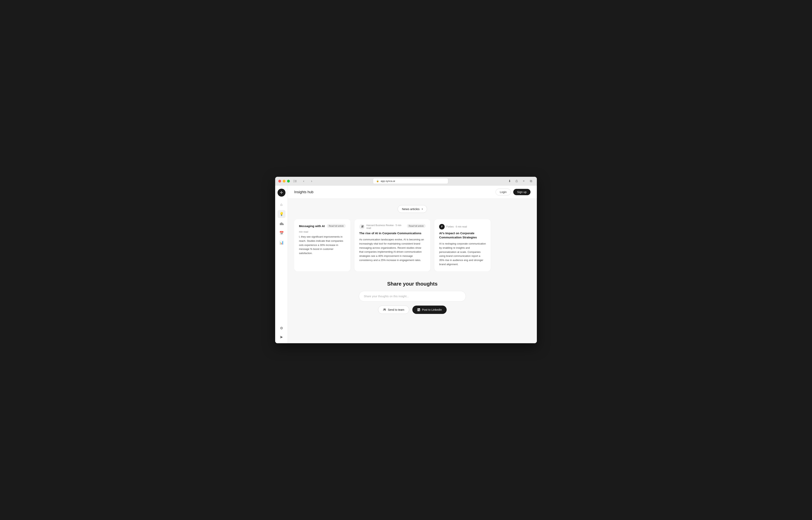 This screenshot has height=520, width=812. Describe the element at coordinates (463, 227) in the screenshot. I see `article-header-3: F Forbes · 6 min read` at that location.